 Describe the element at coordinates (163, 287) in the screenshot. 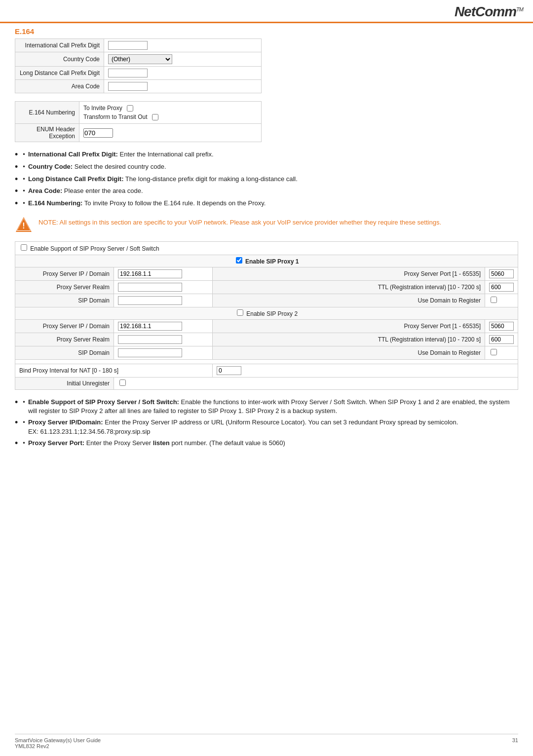

I see `proxy1-realm-cell` at that location.